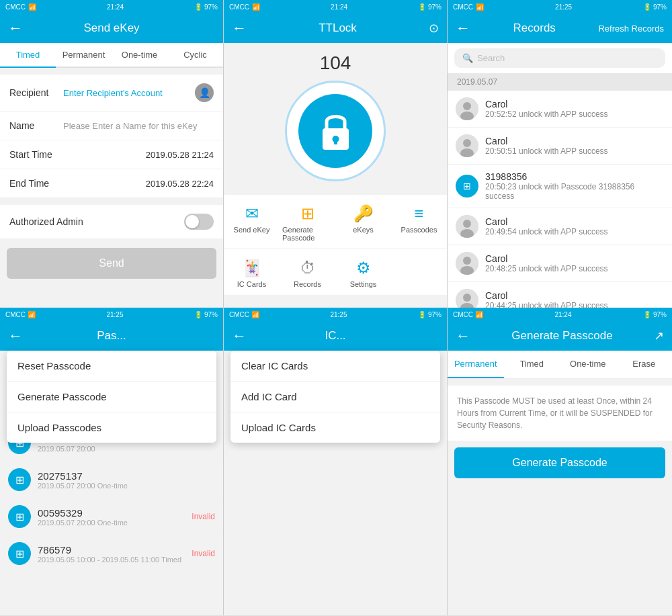  What do you see at coordinates (575, 186) in the screenshot?
I see `record-info-passcode: 31988356 20:50:23 unlock with Passcode 3…` at bounding box center [575, 186].